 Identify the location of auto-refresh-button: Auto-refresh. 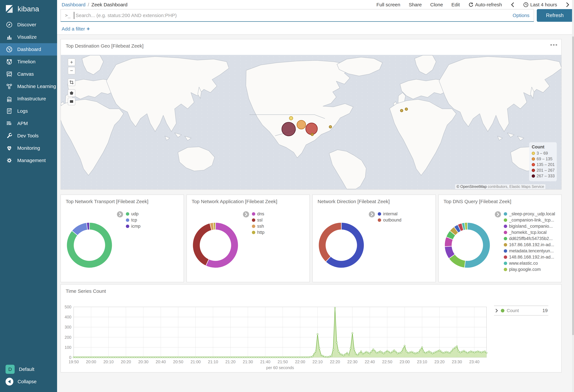
(485, 5).